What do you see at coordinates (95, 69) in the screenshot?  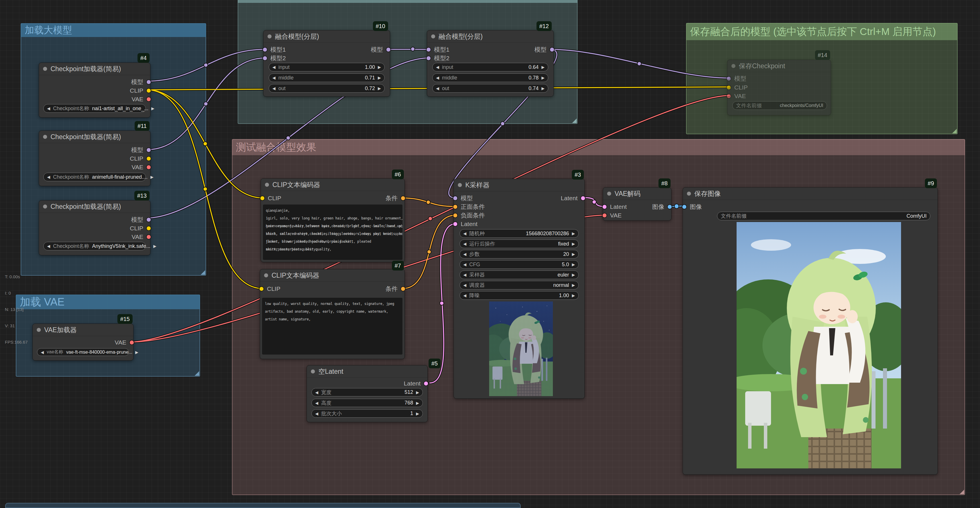 I see `node-titlebar: Checkpoint加载器(简易)` at bounding box center [95, 69].